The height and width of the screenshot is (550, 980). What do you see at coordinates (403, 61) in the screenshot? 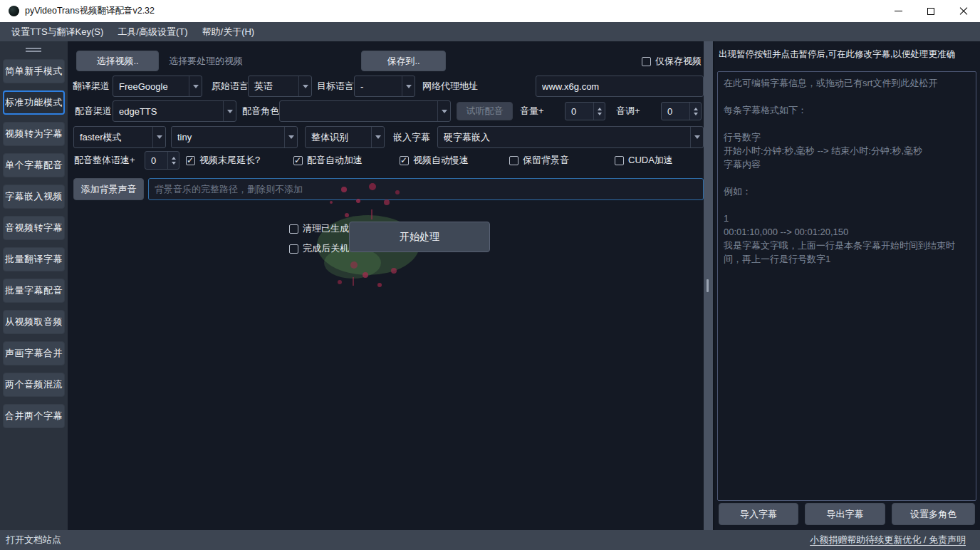
I see `save-to-button: 保存到..` at bounding box center [403, 61].